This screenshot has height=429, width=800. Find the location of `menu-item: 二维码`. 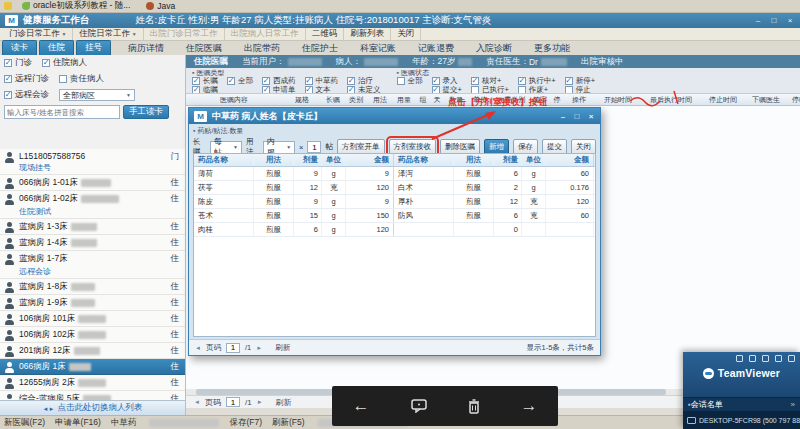

menu-item: 二维码 is located at coordinates (326, 34).